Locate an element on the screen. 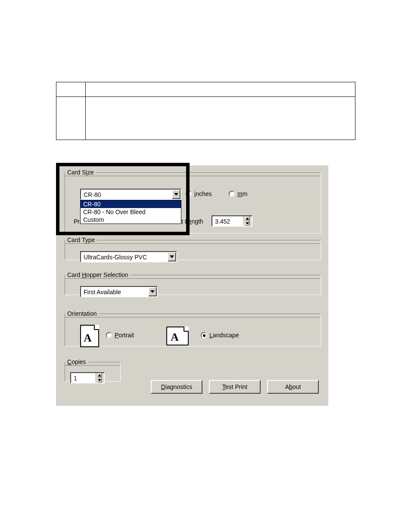 The image size is (411, 532). card-type-group: Card Type UltraCards-Glossy PVC is located at coordinates (193, 248).